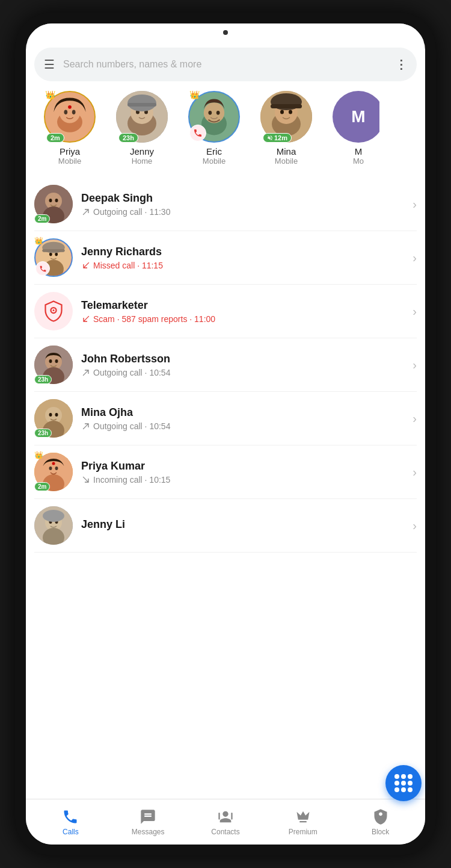  Describe the element at coordinates (195, 95) in the screenshot. I see `fav-crown-eric: 👑` at that location.